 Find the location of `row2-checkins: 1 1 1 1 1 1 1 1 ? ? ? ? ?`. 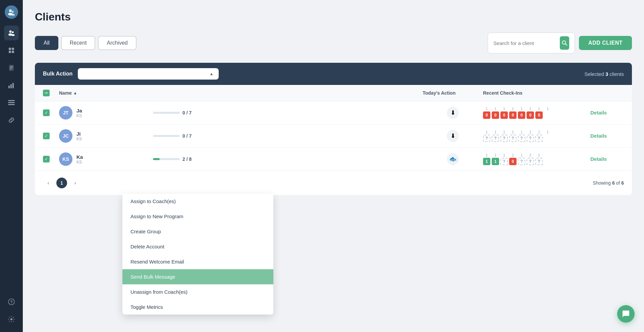

row2-checkins: 1 1 1 1 1 1 1 1 ? ? ? ? ? is located at coordinates (537, 136).